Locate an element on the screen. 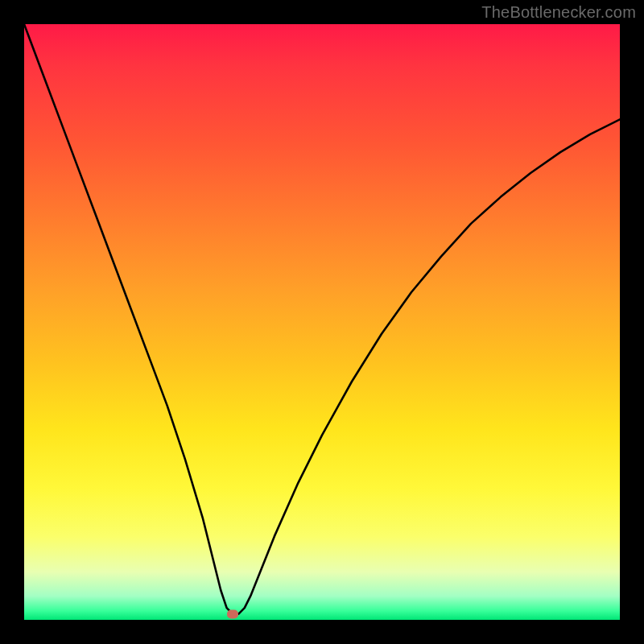 This screenshot has width=644, height=644. optimal-point-marker is located at coordinates (233, 613).